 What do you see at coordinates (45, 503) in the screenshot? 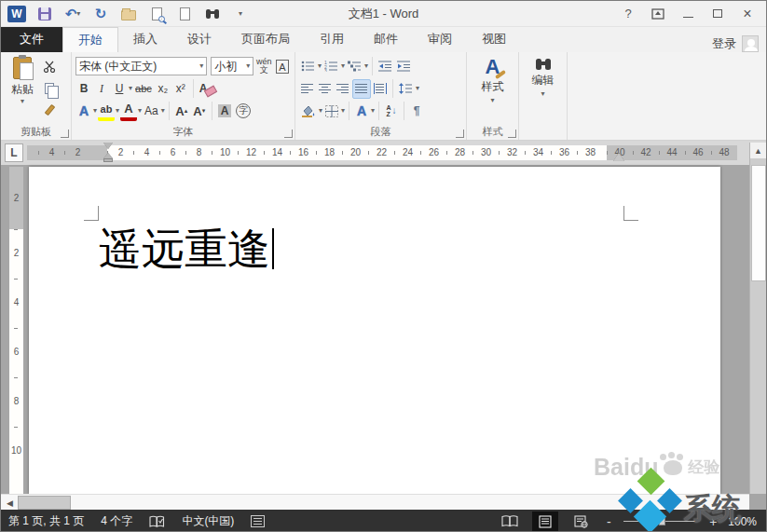
I see `horizontal-scroll-thumb` at bounding box center [45, 503].